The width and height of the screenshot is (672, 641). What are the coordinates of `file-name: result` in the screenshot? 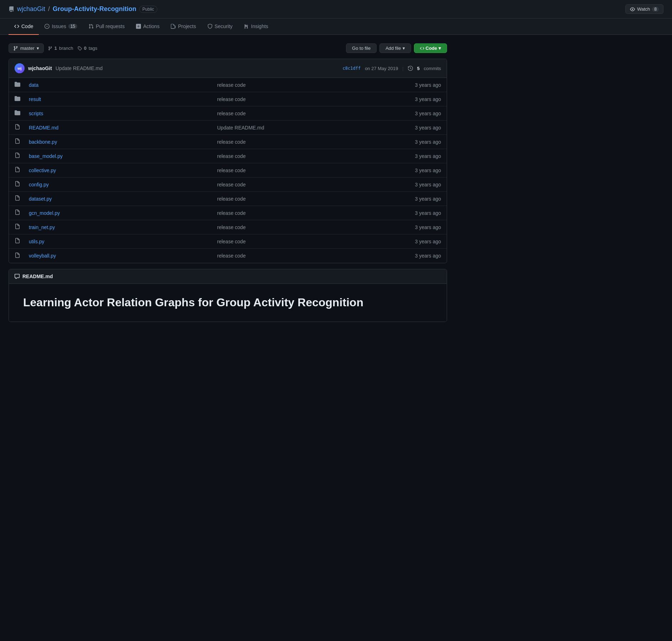 It's located at (123, 99).